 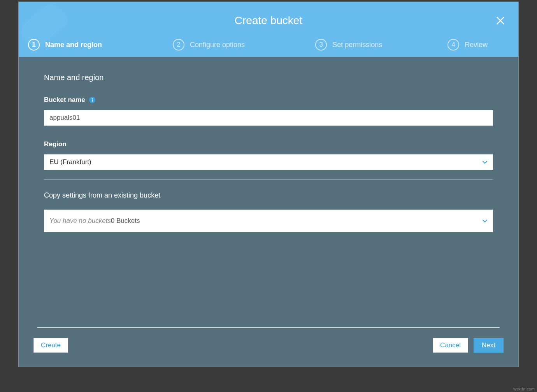 I want to click on step-review: 4 Review, so click(x=468, y=45).